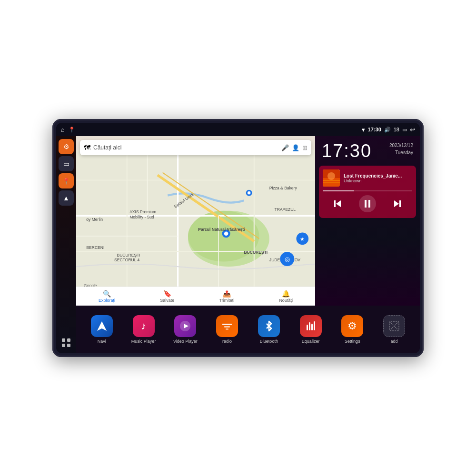 This screenshot has height=476, width=476. Describe the element at coordinates (394, 341) in the screenshot. I see `add-label: add` at that location.